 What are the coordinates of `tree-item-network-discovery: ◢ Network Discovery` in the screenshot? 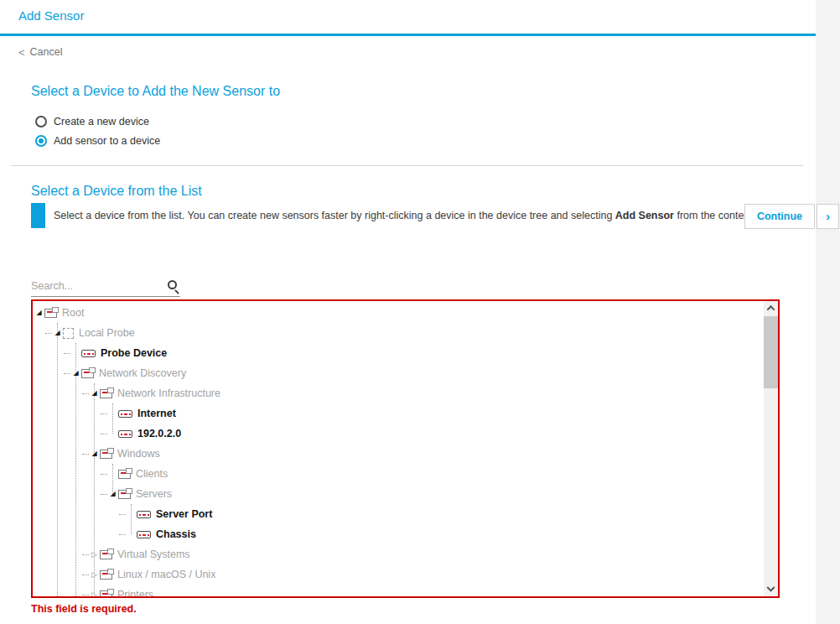 It's located at (398, 373).